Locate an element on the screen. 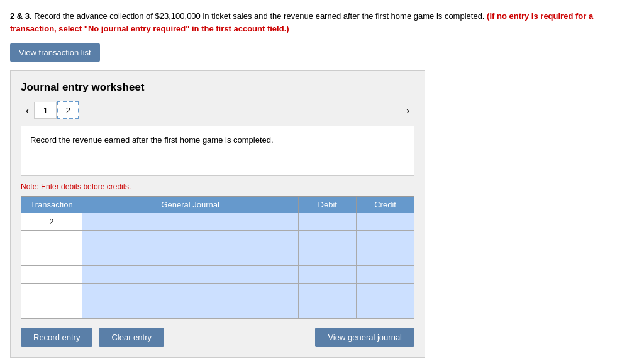 The height and width of the screenshot is (359, 644). col-header-credit: Credit is located at coordinates (386, 205).